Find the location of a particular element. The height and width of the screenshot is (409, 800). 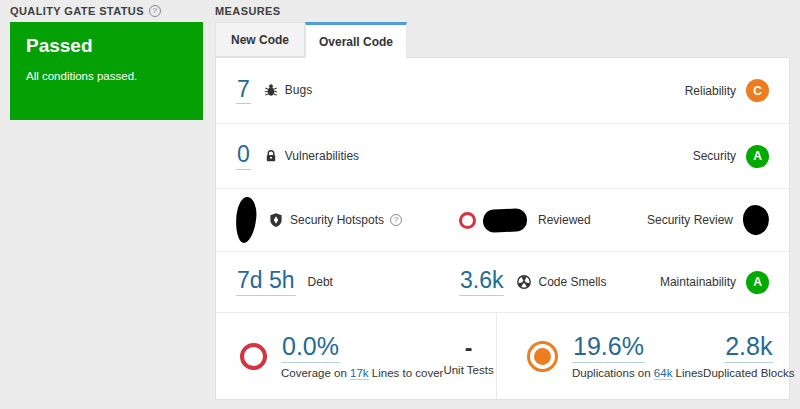

security-rating-badge: A is located at coordinates (758, 156).